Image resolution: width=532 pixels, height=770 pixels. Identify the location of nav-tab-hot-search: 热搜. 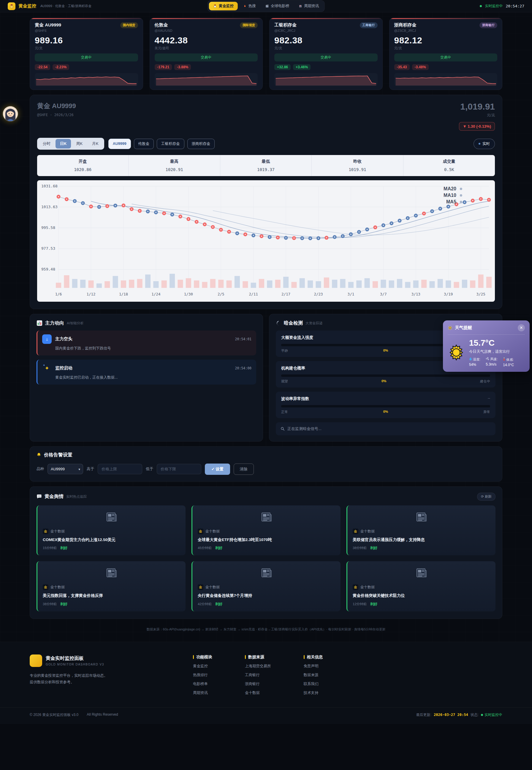
(249, 6).